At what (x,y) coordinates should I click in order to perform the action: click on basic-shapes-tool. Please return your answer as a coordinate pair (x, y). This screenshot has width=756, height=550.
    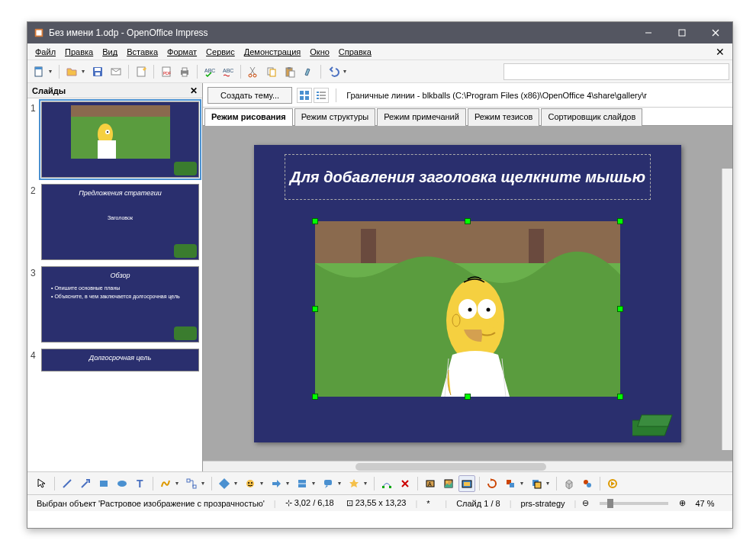
    Looking at the image, I should click on (224, 484).